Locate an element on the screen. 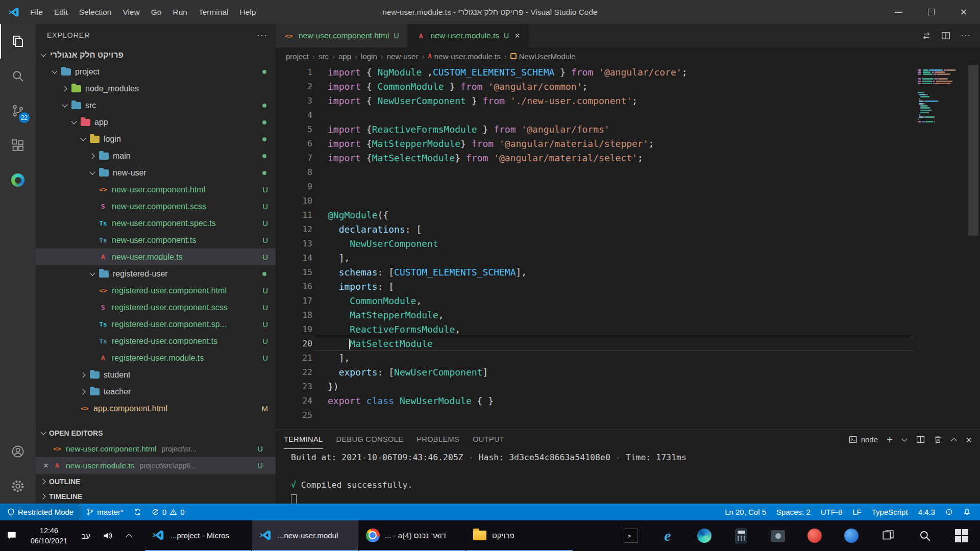  panel-tab-debug-console: DEBUG CONSOLE is located at coordinates (370, 440).